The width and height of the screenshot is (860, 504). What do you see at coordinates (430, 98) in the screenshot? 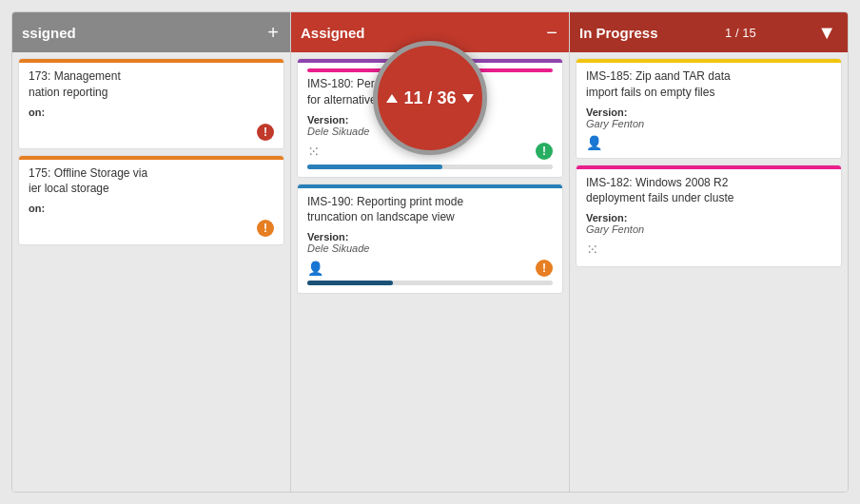
I see `pagination-overlay: 11 / 36` at bounding box center [430, 98].